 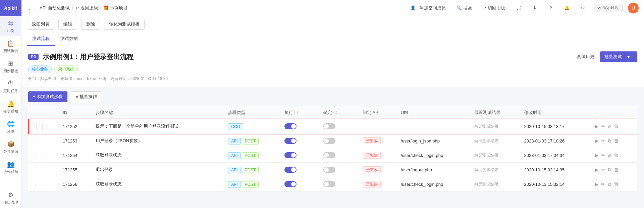 I want to click on switch-old-btn: ↗ 切回旧版, so click(x=494, y=8).